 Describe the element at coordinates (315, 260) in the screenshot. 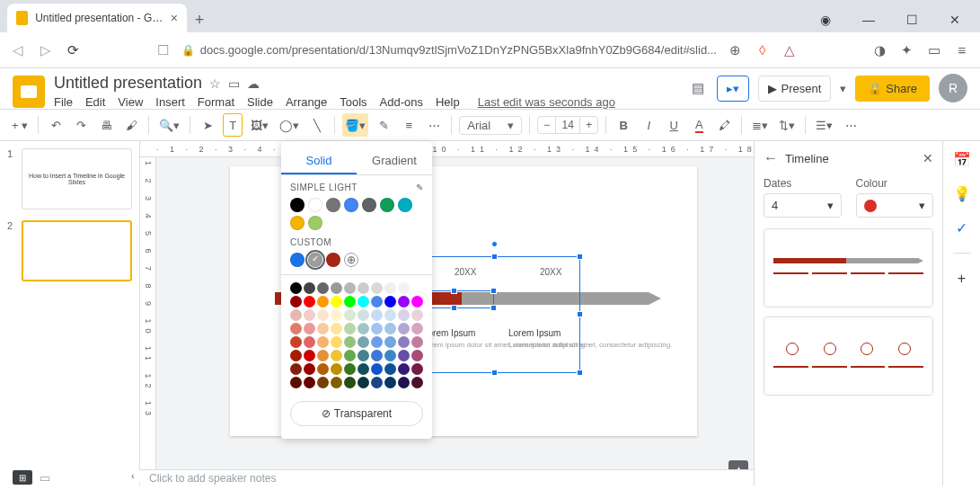

I see `custom-swatch` at that location.